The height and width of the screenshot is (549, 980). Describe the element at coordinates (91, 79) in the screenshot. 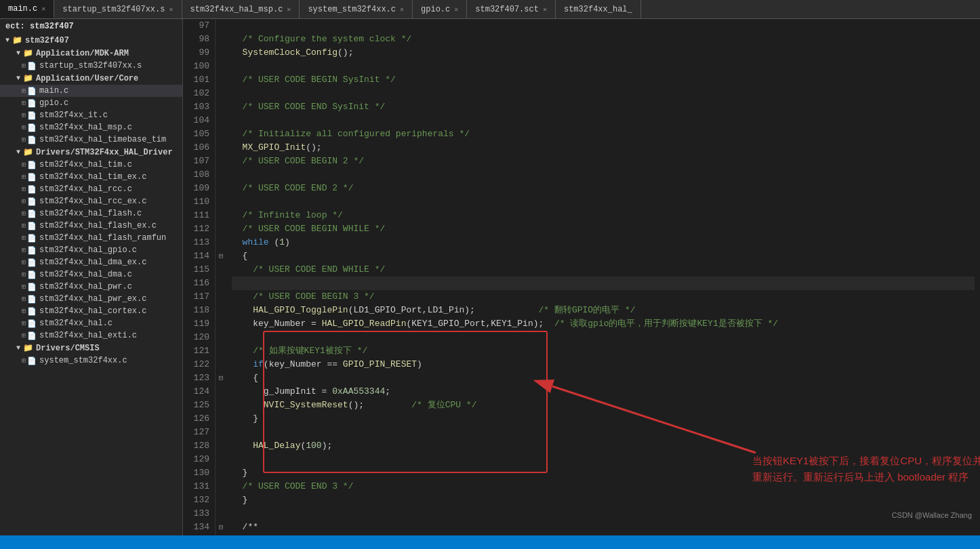

I see `sidebar-folder-user-core: ▼ 📁 Application/User/Core` at that location.